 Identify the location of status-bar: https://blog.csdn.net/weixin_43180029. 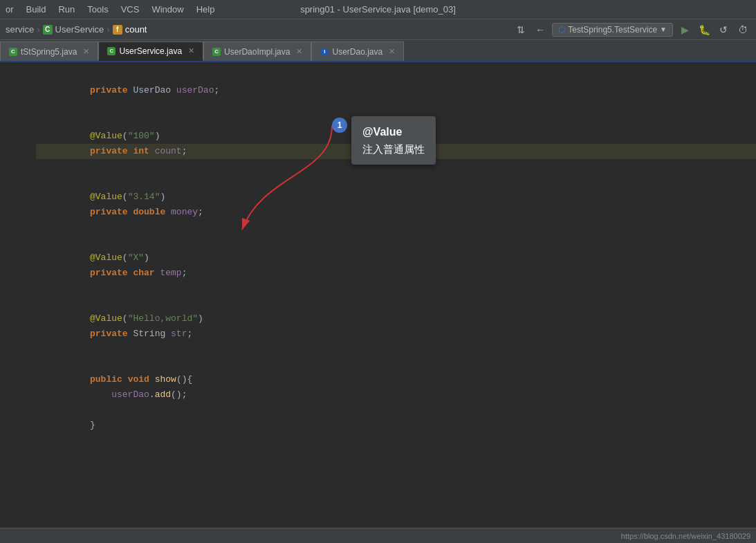
(378, 535).